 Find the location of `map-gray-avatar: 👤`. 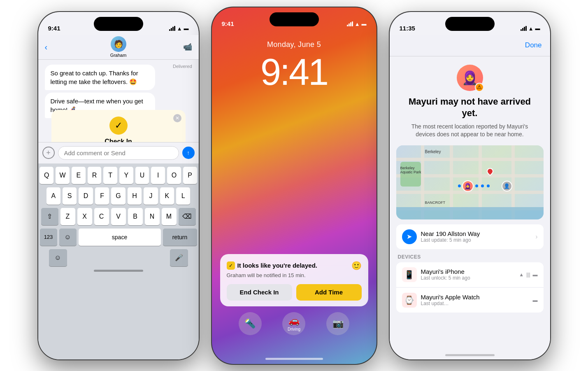

map-gray-avatar: 👤 is located at coordinates (507, 186).